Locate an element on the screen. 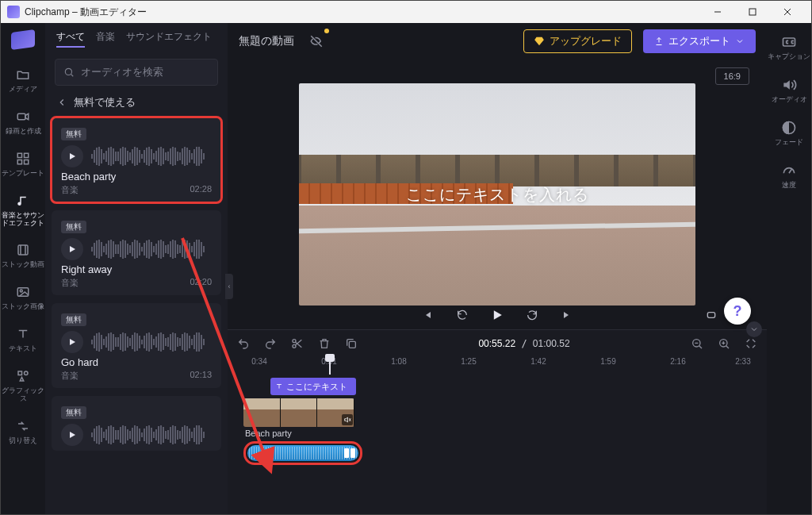 The height and width of the screenshot is (515, 812). redo-button is located at coordinates (270, 344).